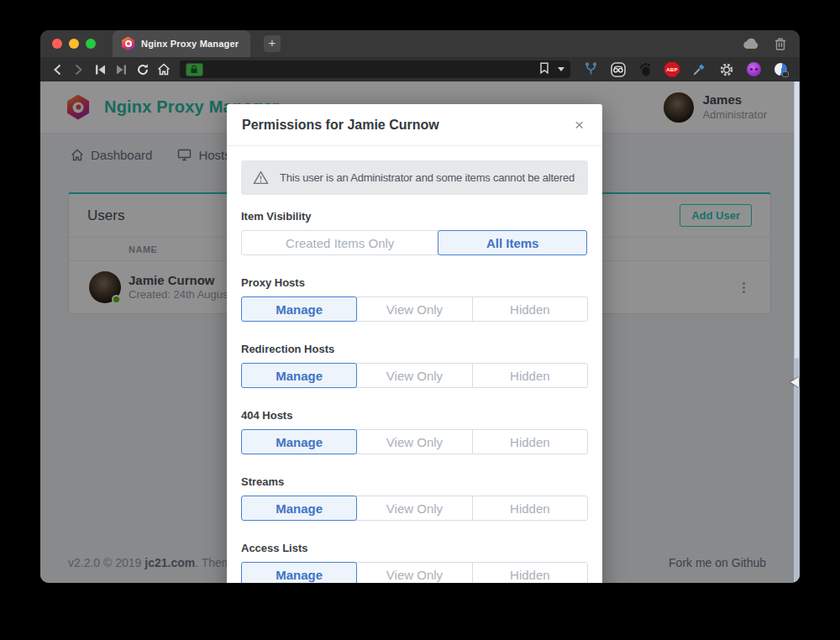  Describe the element at coordinates (415, 482) in the screenshot. I see `permission-label: Streams` at that location.